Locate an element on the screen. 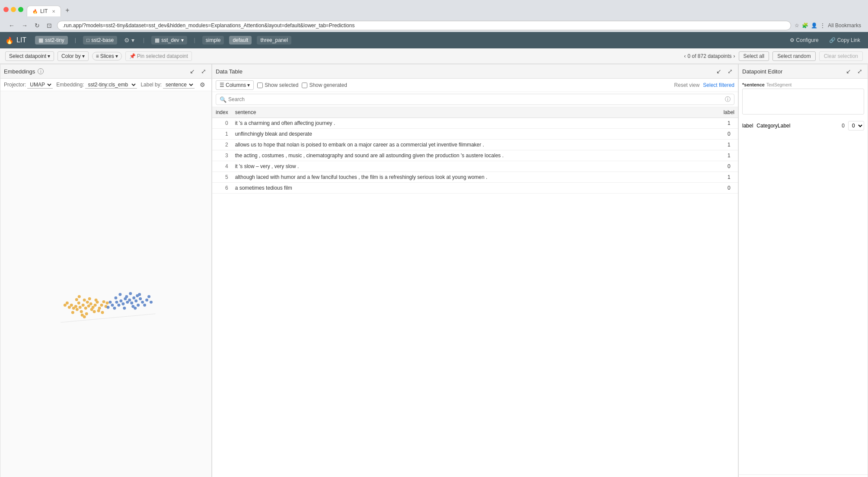 This screenshot has height=477, width=868. label-field-label: label is located at coordinates (748, 126).